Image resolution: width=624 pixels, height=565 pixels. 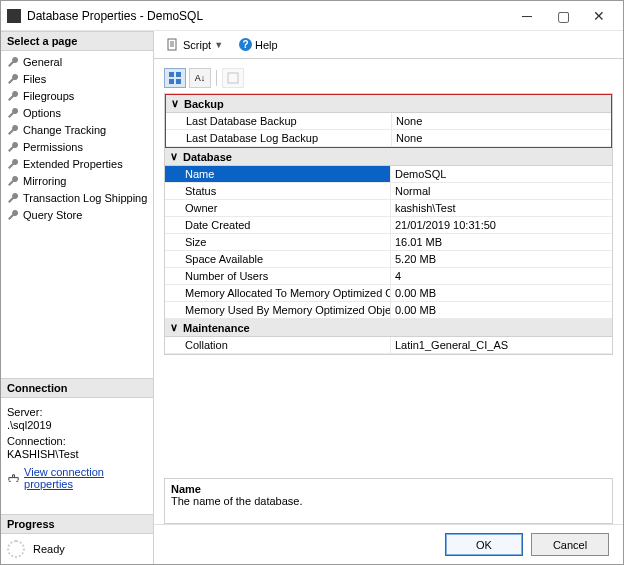 What do you see at coordinates (388, 138) in the screenshot?
I see `property-row: Last Database Log BackupNone` at bounding box center [388, 138].